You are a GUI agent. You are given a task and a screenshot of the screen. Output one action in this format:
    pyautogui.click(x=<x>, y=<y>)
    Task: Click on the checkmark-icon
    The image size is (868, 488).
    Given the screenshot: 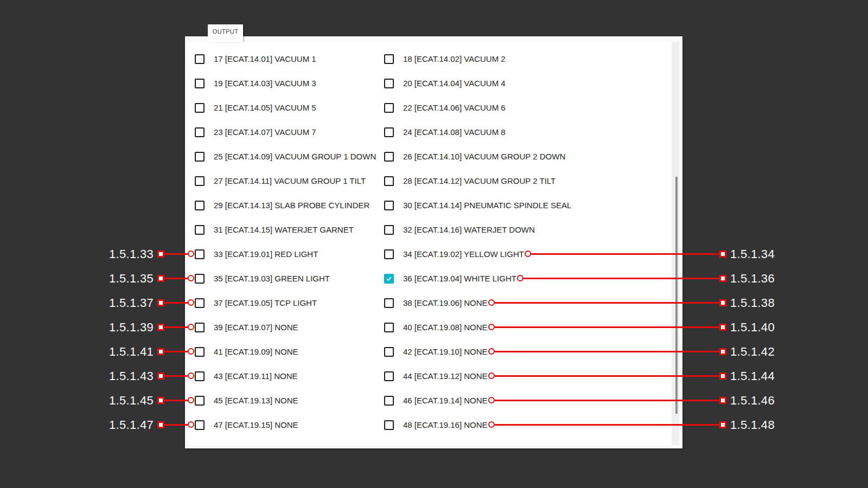 What is the action you would take?
    pyautogui.click(x=389, y=279)
    